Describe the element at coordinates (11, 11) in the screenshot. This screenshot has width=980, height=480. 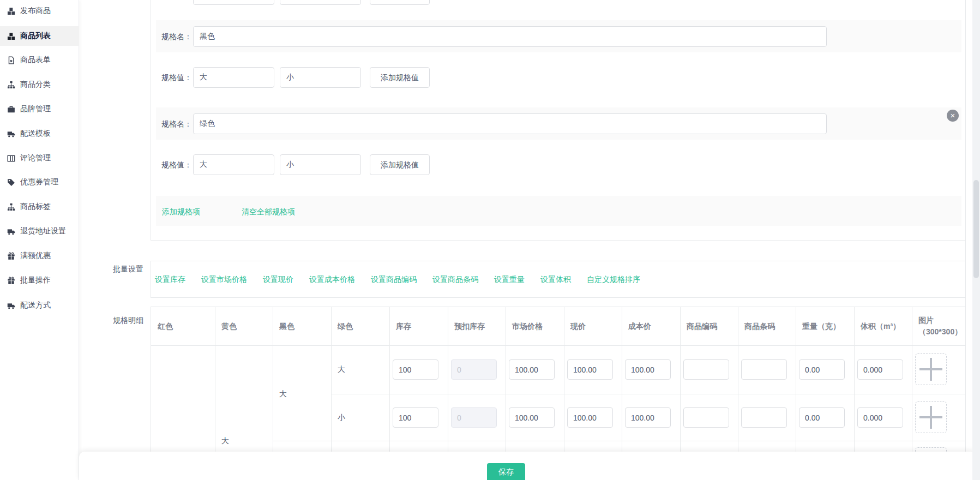
I see `cubes-icon` at that location.